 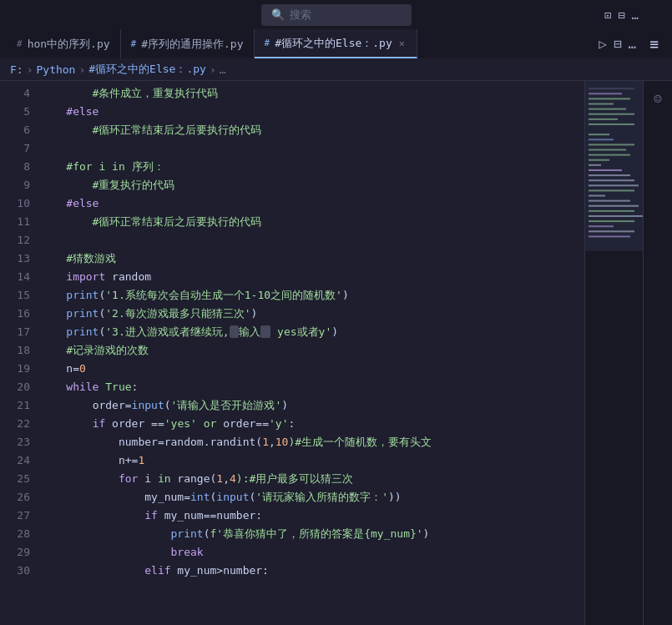 I want to click on table-row: order=input('请输入是否开始游戏'), so click(x=309, y=406).